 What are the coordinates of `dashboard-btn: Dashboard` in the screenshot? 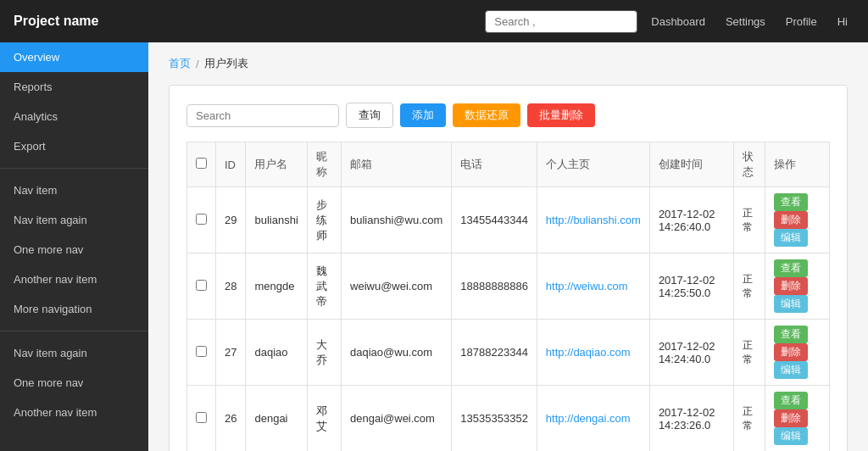 It's located at (678, 22).